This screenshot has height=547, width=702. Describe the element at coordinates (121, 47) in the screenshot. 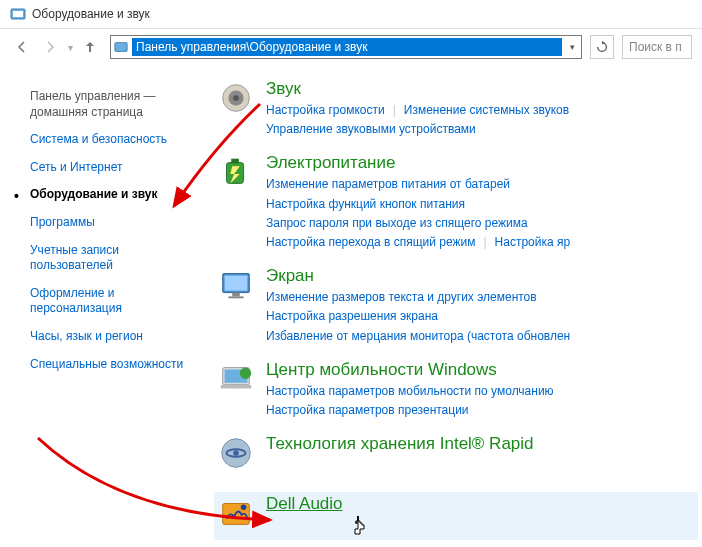

I see `address-icon` at that location.